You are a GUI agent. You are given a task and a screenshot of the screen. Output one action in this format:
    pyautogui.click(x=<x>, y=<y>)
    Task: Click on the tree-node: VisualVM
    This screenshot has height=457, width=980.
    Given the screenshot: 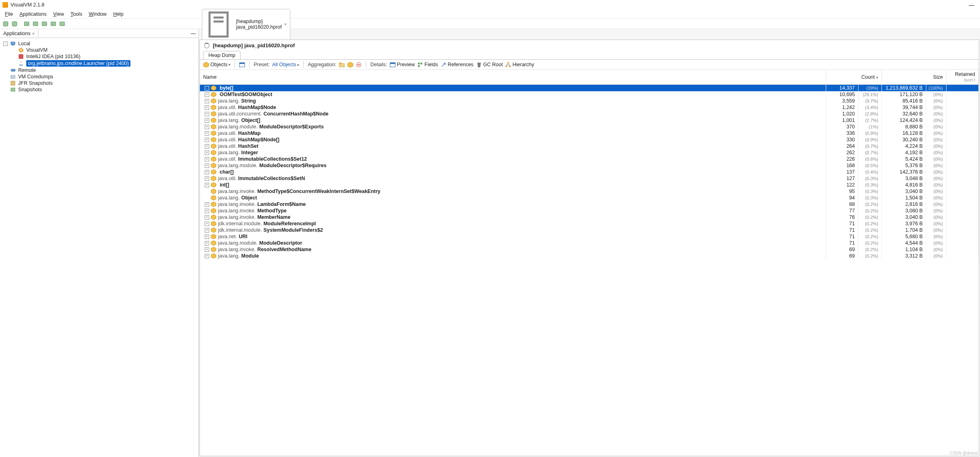 What is the action you would take?
    pyautogui.click(x=99, y=50)
    